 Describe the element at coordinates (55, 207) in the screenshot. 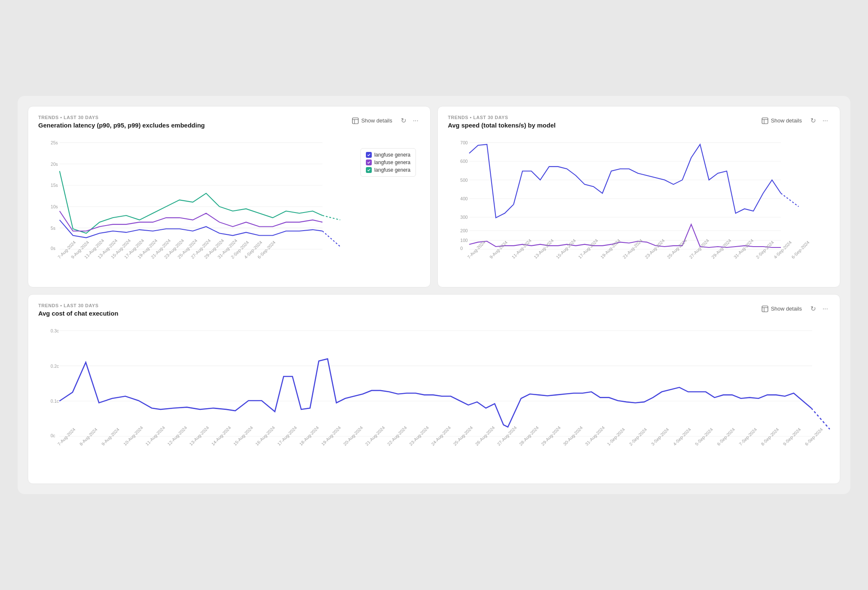

I see `svg-text: 10s` at that location.